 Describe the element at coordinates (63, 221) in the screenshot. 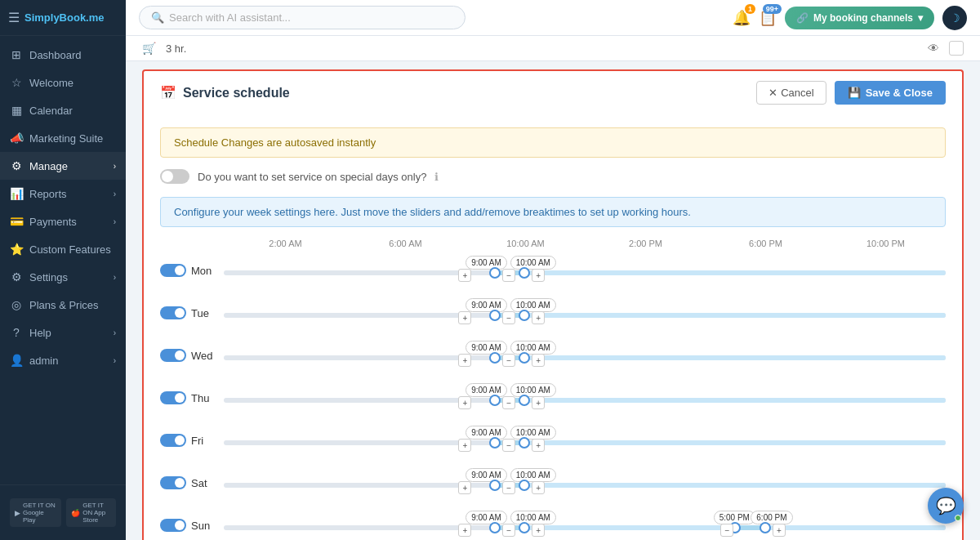

I see `sidebar-item-payments: 💳 Payments ›` at that location.